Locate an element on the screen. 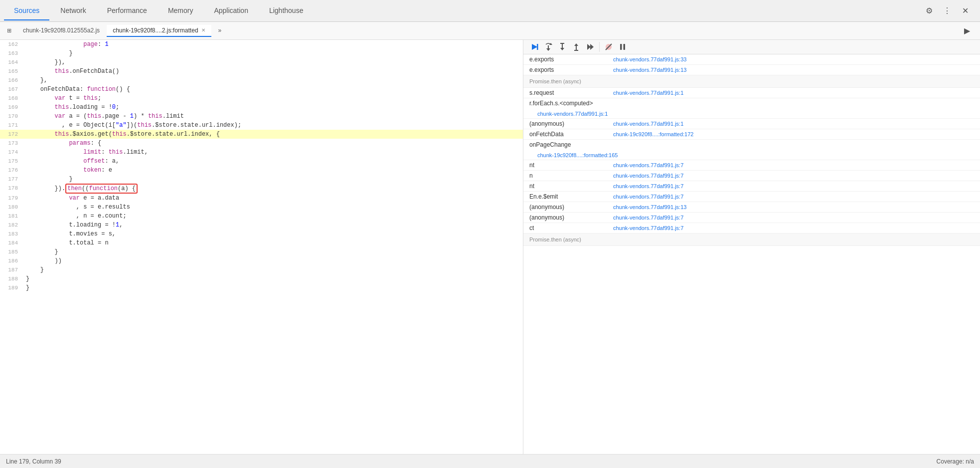 This screenshot has width=980, height=468. stack-fn-12: (anonymous) is located at coordinates (569, 218).